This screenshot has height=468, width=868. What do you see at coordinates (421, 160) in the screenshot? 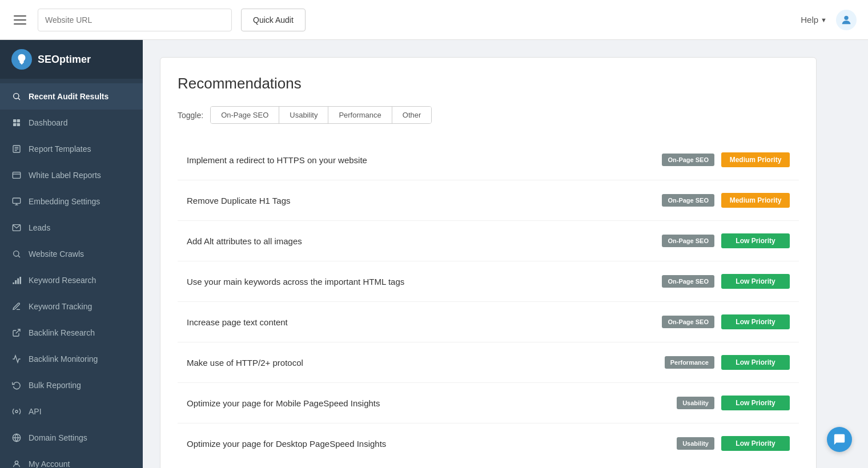
I see `recommendation-text: Implement a redirect to HTTPS on your we…` at bounding box center [421, 160].